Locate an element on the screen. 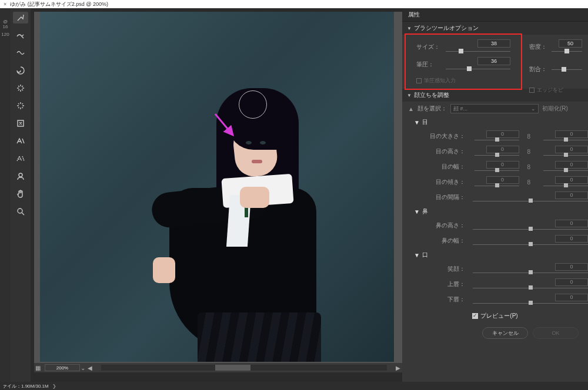  eye-size-left-slider is located at coordinates (497, 140).